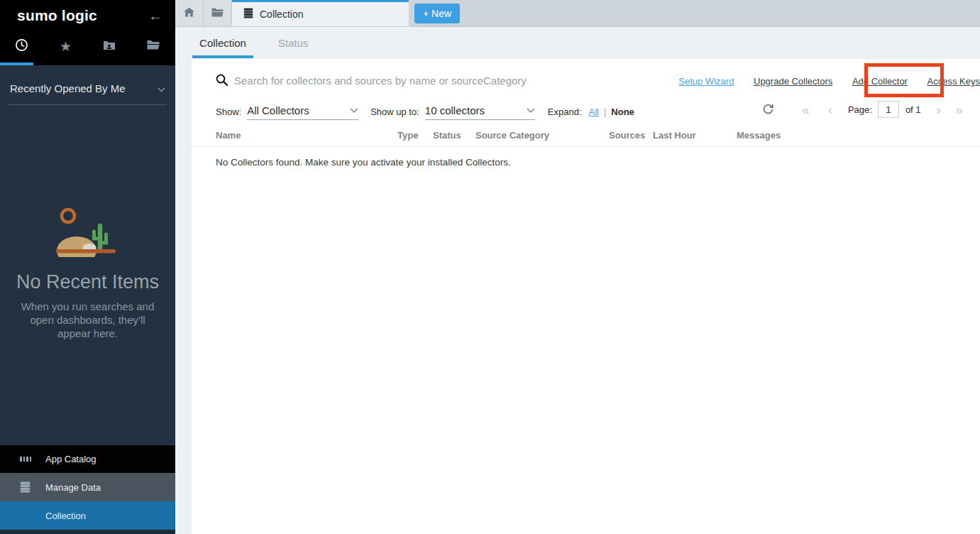 The width and height of the screenshot is (980, 534). I want to click on sun-icon, so click(68, 216).